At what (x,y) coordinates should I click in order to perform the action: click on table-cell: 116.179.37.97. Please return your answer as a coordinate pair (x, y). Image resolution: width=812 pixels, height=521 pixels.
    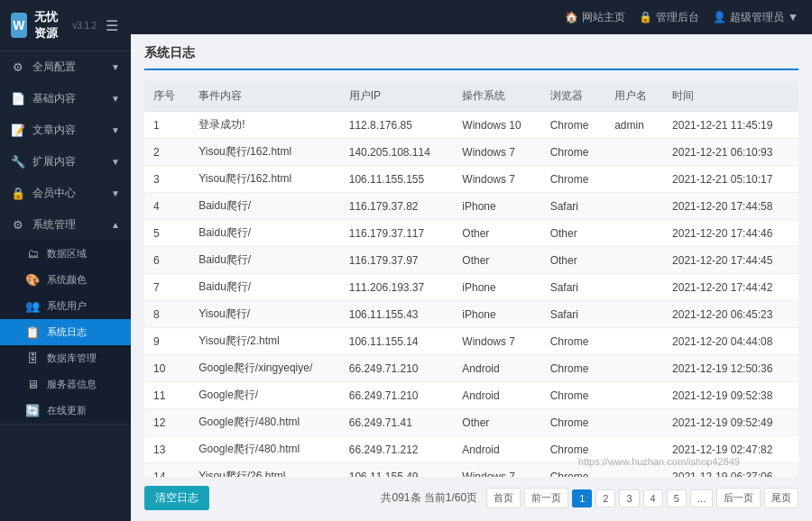
    Looking at the image, I should click on (397, 260).